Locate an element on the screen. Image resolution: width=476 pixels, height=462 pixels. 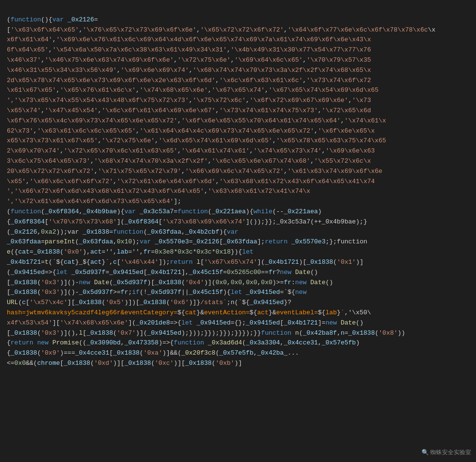
code-line-16: 20\x65\x72\x72\x6f\x72','\x71\x75\x65\x7… is located at coordinates (194, 171).